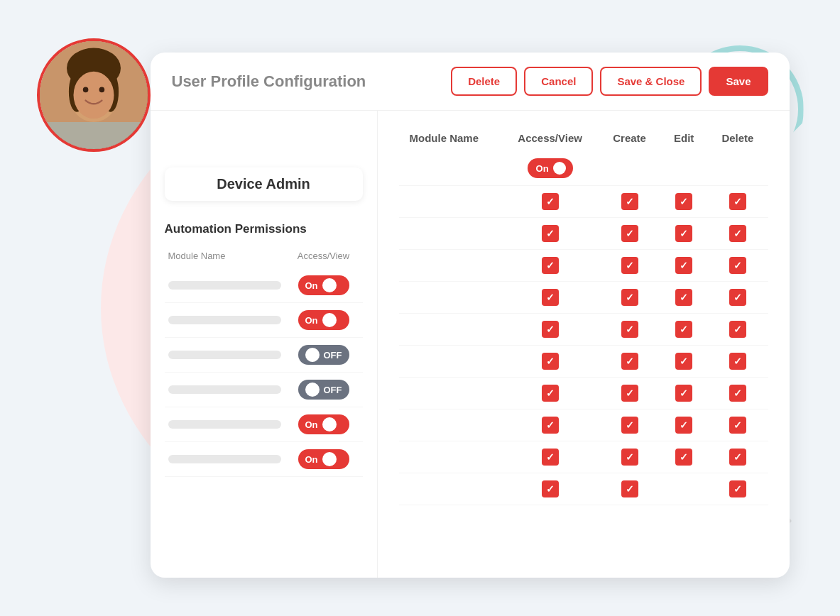 Image resolution: width=840 pixels, height=616 pixels. I want to click on cancel-button: Cancel, so click(558, 81).